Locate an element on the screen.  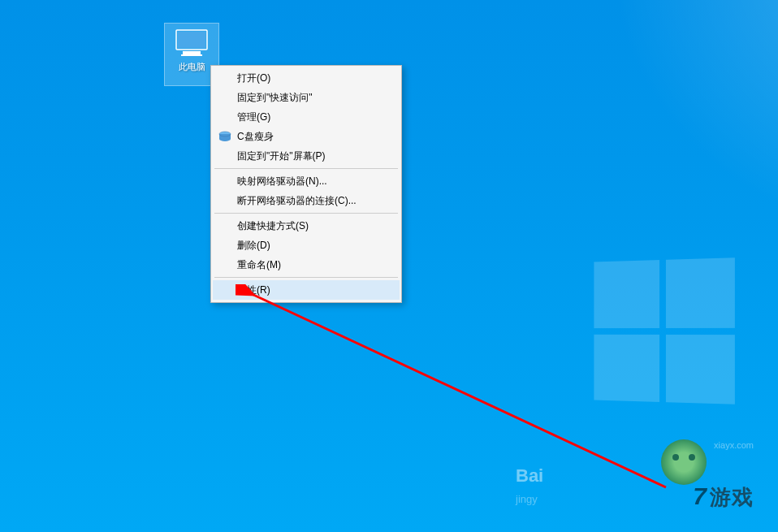
logo-circle-icon is located at coordinates (684, 462).